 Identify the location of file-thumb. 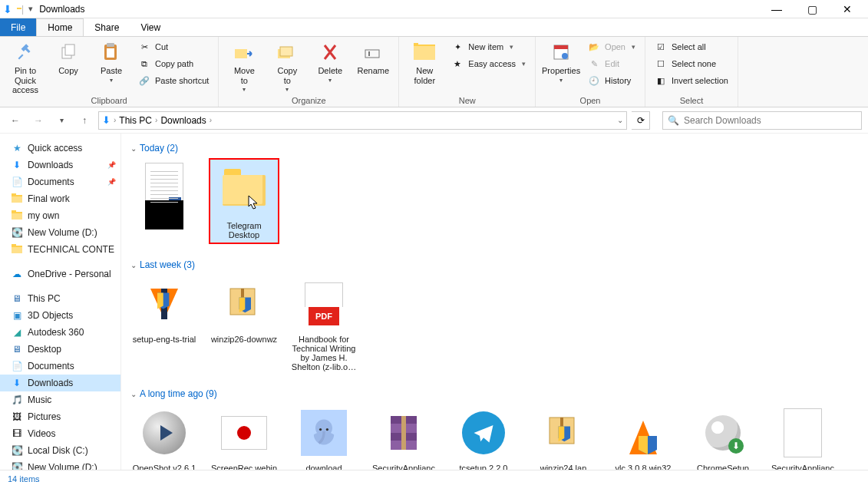
(324, 433).